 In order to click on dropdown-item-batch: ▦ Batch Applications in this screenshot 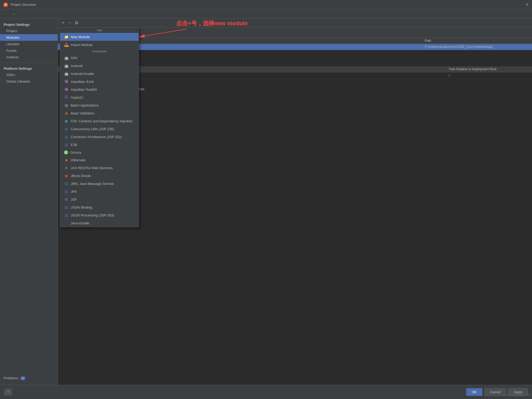, I will do `click(99, 105)`.